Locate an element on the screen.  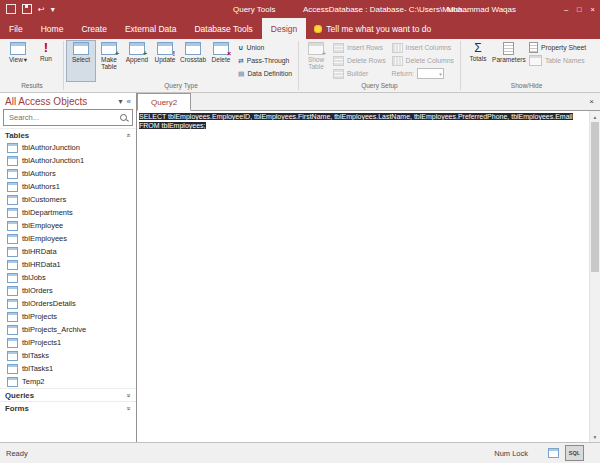
data-definition-button: Data Definition is located at coordinates (265, 74).